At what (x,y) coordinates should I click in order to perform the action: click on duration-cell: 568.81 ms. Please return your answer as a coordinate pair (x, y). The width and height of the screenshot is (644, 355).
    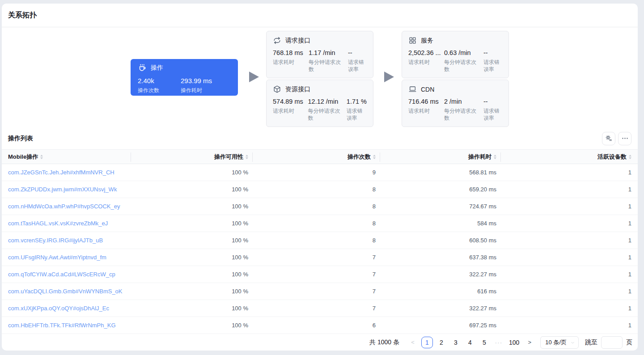
    Looking at the image, I should click on (441, 173).